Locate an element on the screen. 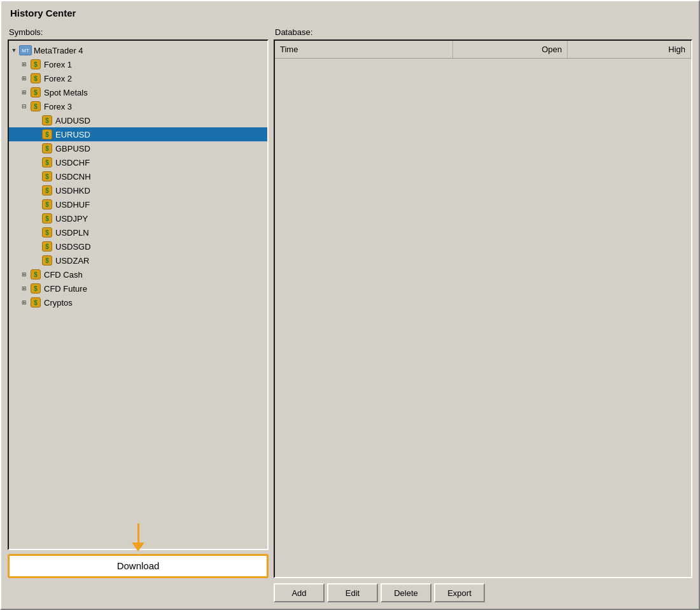  table-header: Time Open High is located at coordinates (483, 50).